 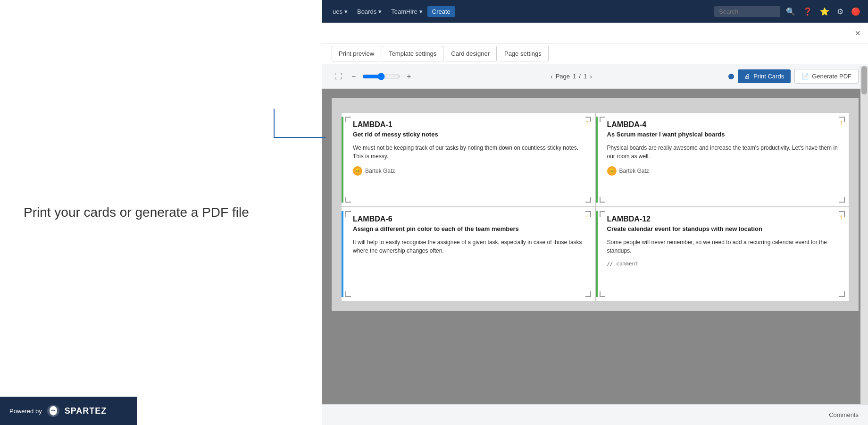 I want to click on top-nav: ues ▾ Boards ▾ TeamHire ▾ Create 🔍 ❓ ⭐ ⚙…, so click(x=595, y=11).